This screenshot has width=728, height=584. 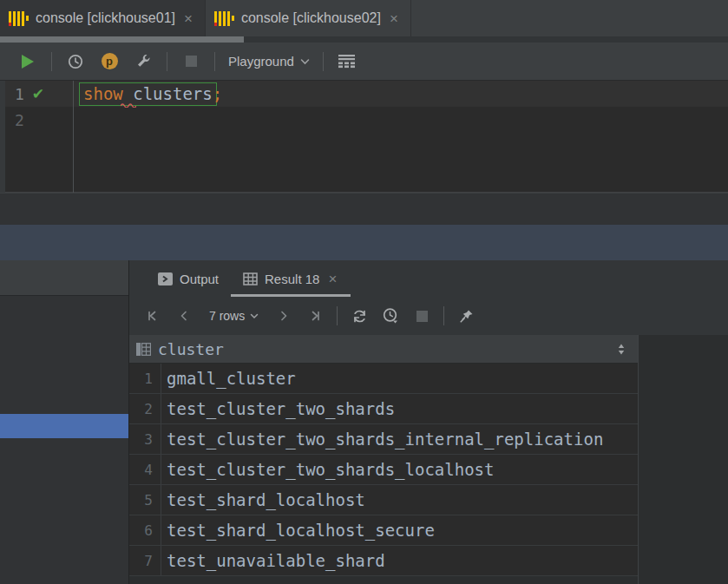 What do you see at coordinates (364, 243) in the screenshot?
I see `window-divider-band` at bounding box center [364, 243].